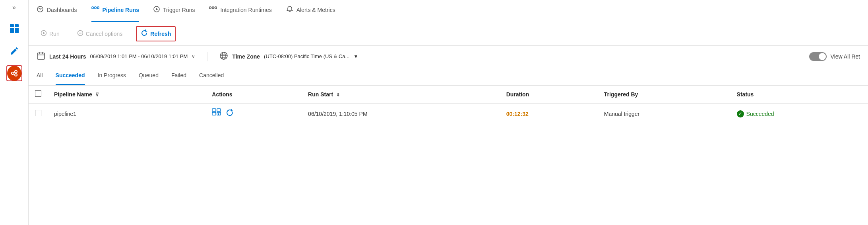 The height and width of the screenshot is (225, 868). Describe the element at coordinates (740, 114) in the screenshot. I see `status-check-icon: ✓` at that location.